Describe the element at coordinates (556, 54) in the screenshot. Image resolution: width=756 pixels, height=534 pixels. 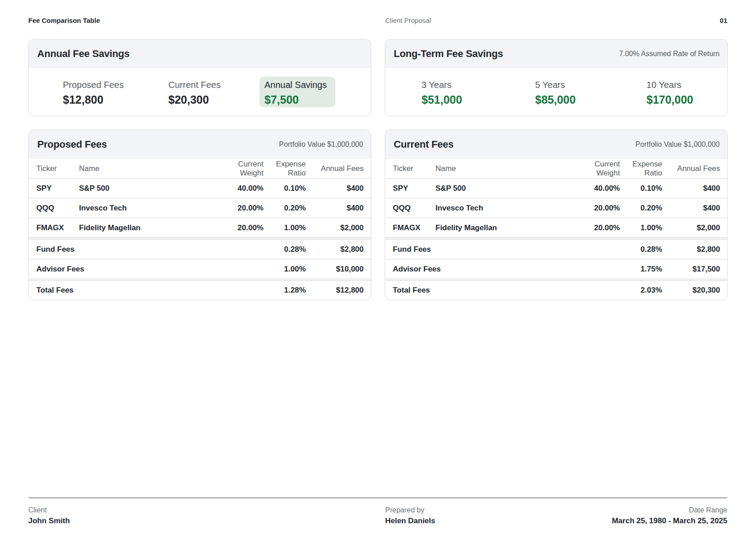
I see `long-term-fee-savings-card-header: Long-Term Fee Savings 7.00% Assumed Rate…` at that location.